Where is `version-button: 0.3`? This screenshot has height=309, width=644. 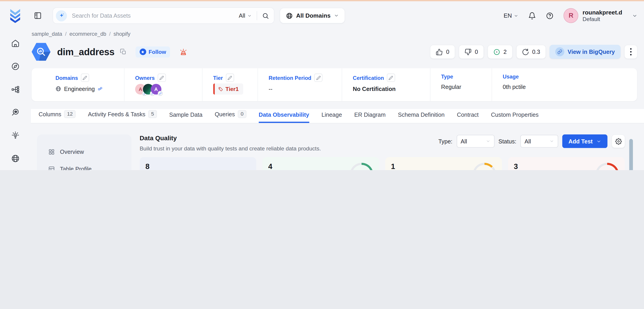
version-button: 0.3 is located at coordinates (531, 52).